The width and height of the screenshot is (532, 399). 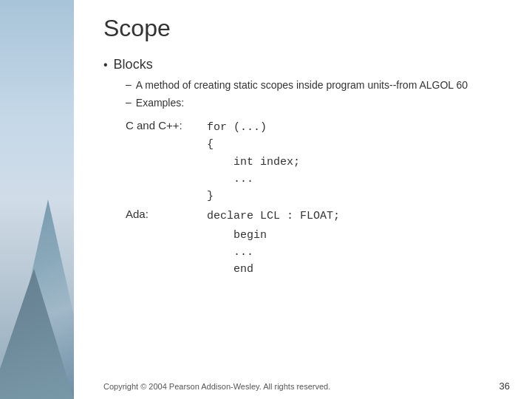 I want to click on slide-title: Scope, so click(x=307, y=28).